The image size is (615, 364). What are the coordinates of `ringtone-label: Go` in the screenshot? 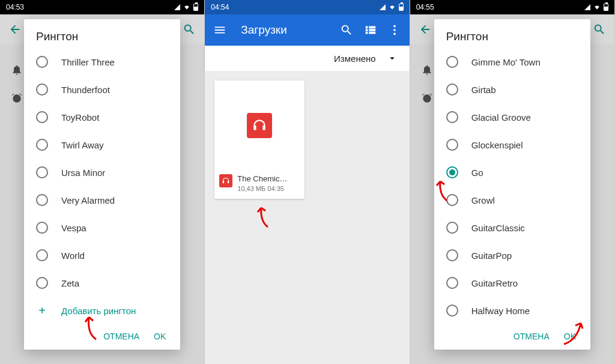 It's located at (477, 173).